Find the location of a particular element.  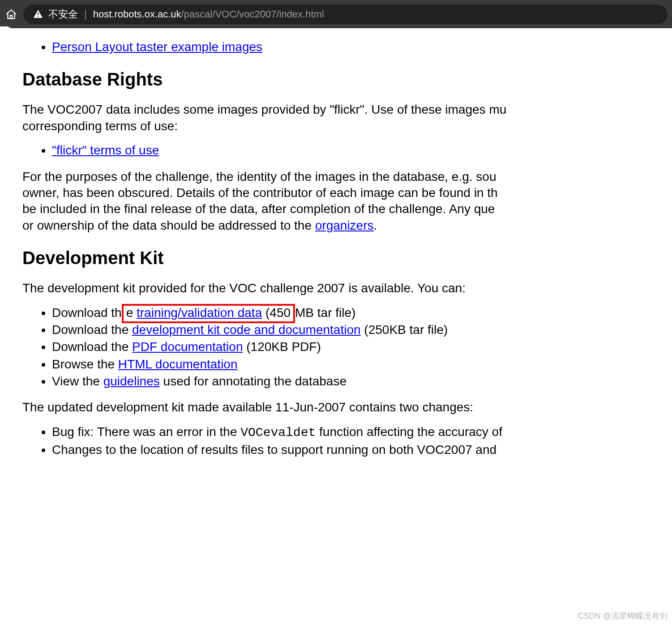

url-path: /pascal/VOC/voc2007/index.html is located at coordinates (253, 14).